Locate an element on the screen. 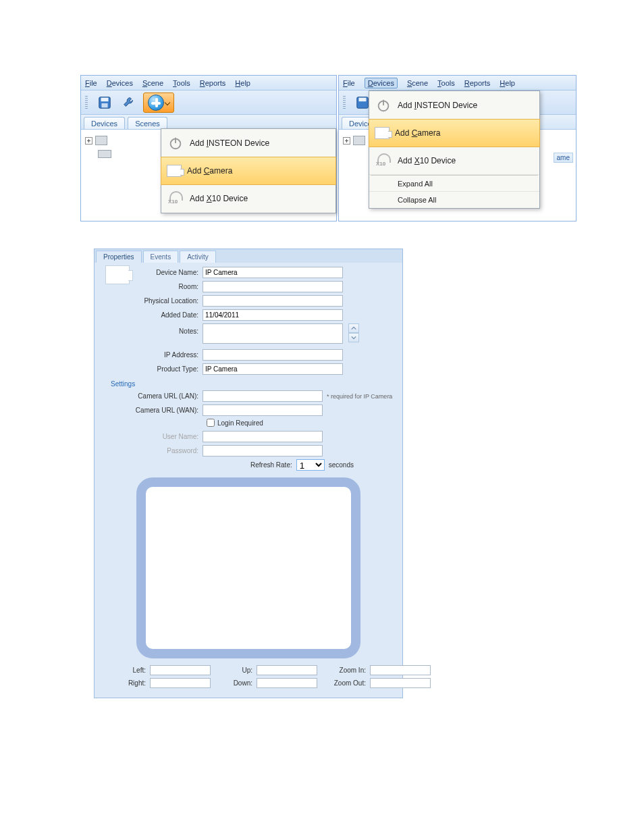 This screenshot has height=834, width=644. ptz-up-input is located at coordinates (287, 670).